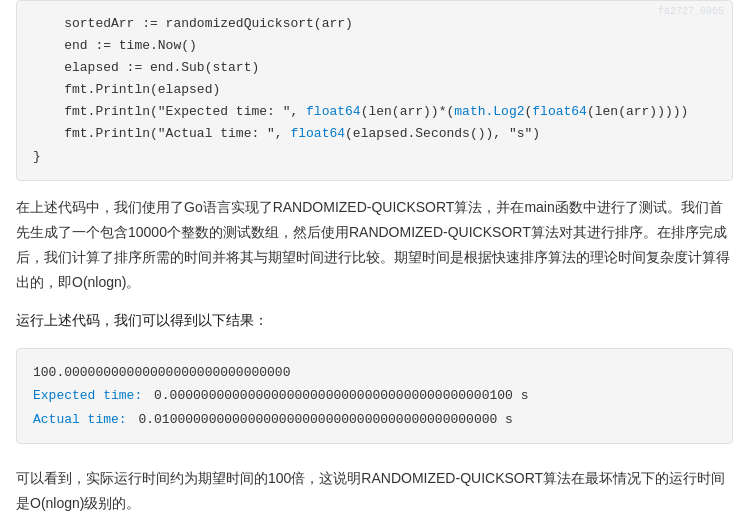  What do you see at coordinates (337, 396) in the screenshot?
I see `result-value-expected: 0.00000000000000000000000000000000000000…` at bounding box center [337, 396].